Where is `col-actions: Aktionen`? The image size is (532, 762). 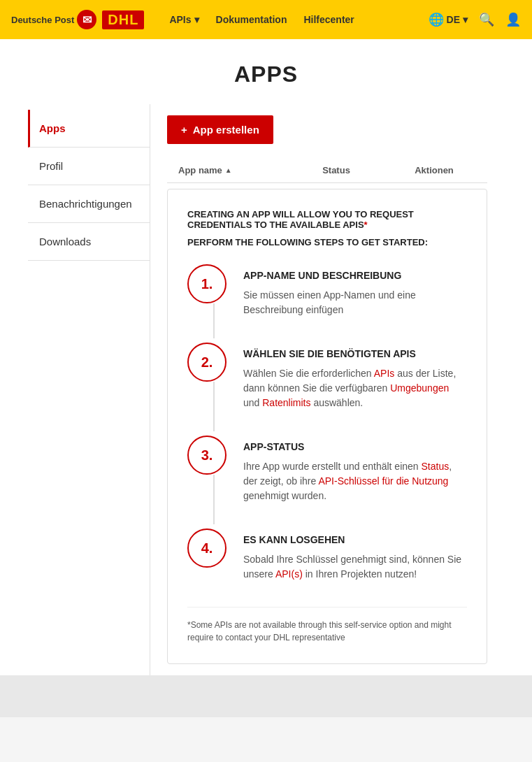 col-actions: Aktionen is located at coordinates (434, 171).